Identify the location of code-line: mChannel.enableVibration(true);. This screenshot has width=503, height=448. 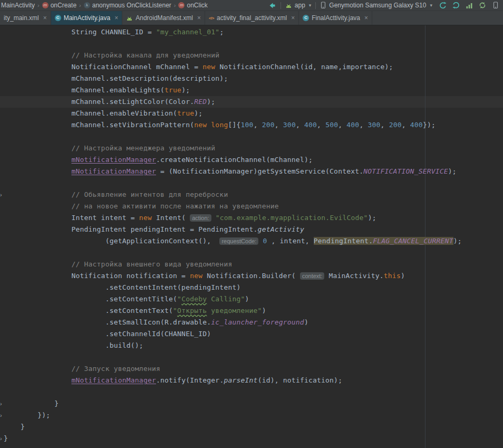
(253, 113).